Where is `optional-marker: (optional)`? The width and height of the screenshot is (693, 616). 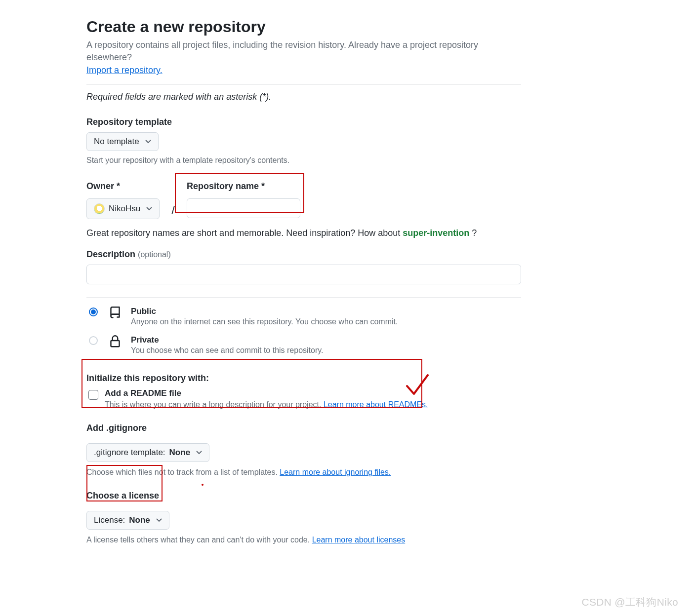 optional-marker: (optional) is located at coordinates (154, 255).